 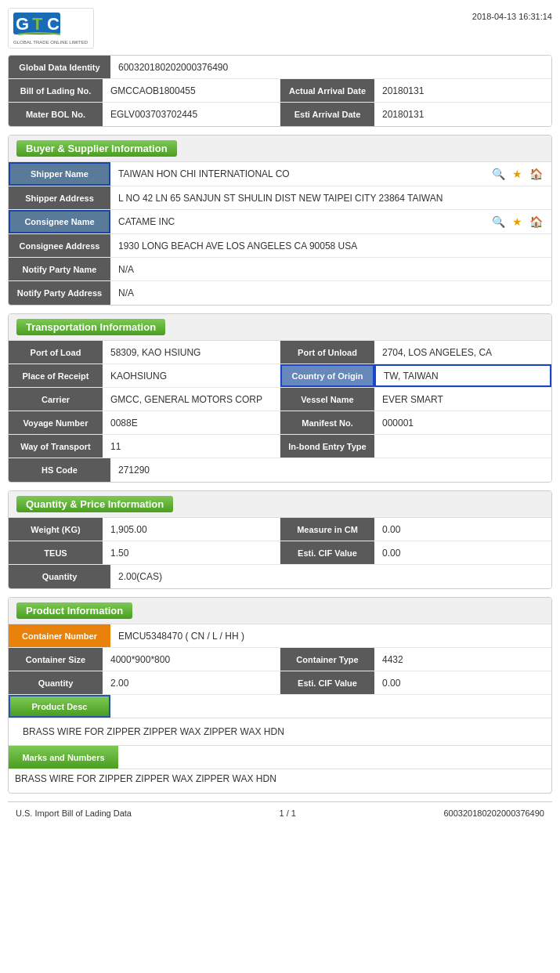 I want to click on port-unload-right: Port of Unload 2704, LOS ANGELES, CA, so click(x=415, y=353).